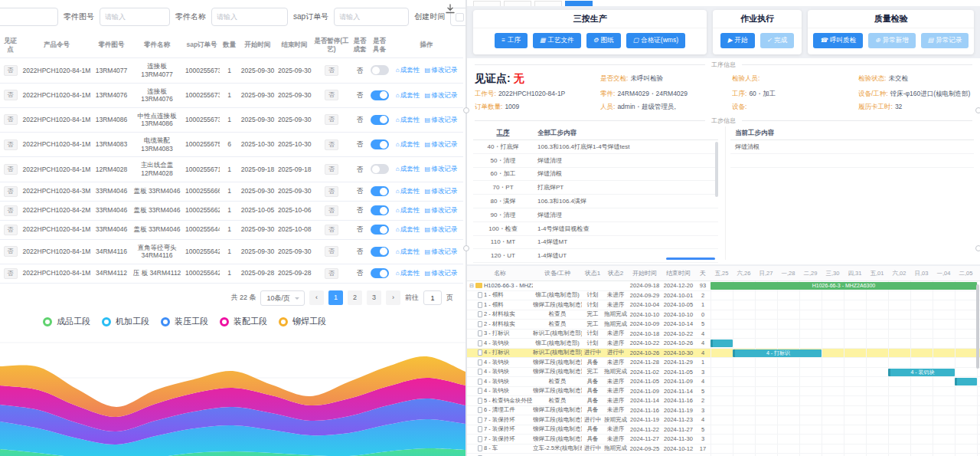 This screenshot has height=456, width=980. Describe the element at coordinates (724, 296) in the screenshot. I see `gantt-row: 1 - 领料 铆工(核电制造部) 计划 未进序 2024-09-29 2024-…` at that location.